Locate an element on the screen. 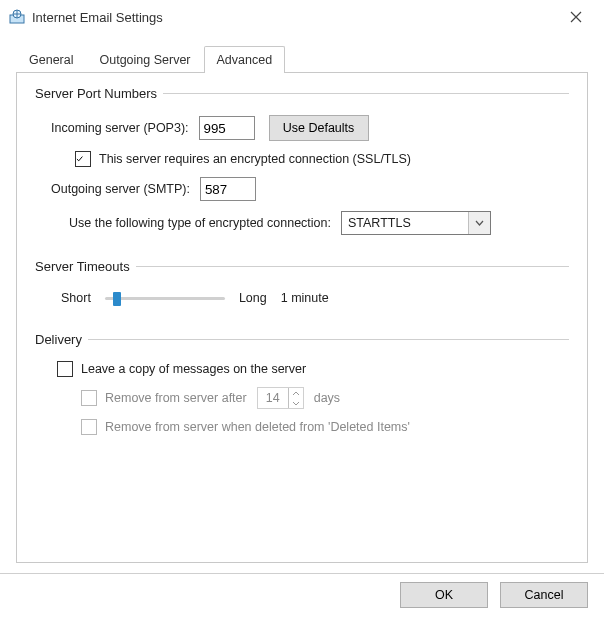 The image size is (604, 622). timeout-long-label: Long is located at coordinates (253, 298).